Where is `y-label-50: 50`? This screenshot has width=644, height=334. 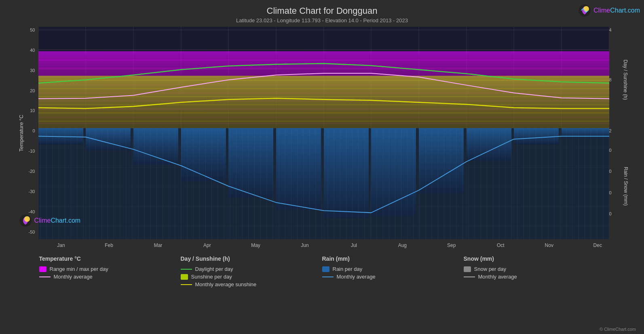
y-label-50: 50 is located at coordinates (32, 30).